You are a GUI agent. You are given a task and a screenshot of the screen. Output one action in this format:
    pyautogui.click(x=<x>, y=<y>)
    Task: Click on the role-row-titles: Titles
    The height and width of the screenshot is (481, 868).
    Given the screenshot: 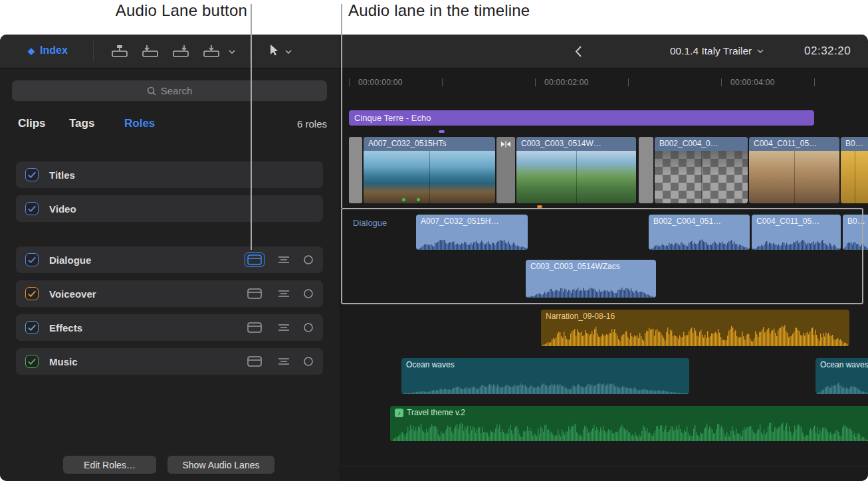 What is the action you would take?
    pyautogui.click(x=169, y=175)
    